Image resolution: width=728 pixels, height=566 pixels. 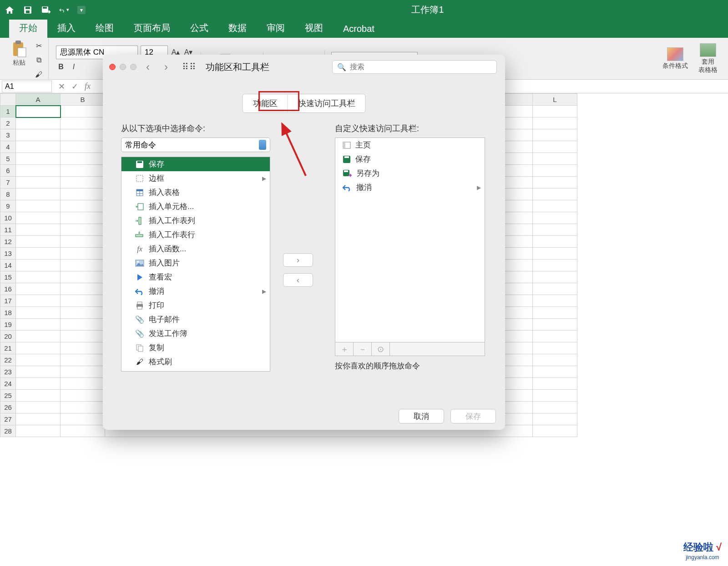 I want to click on command-item: 复制, so click(x=196, y=348).